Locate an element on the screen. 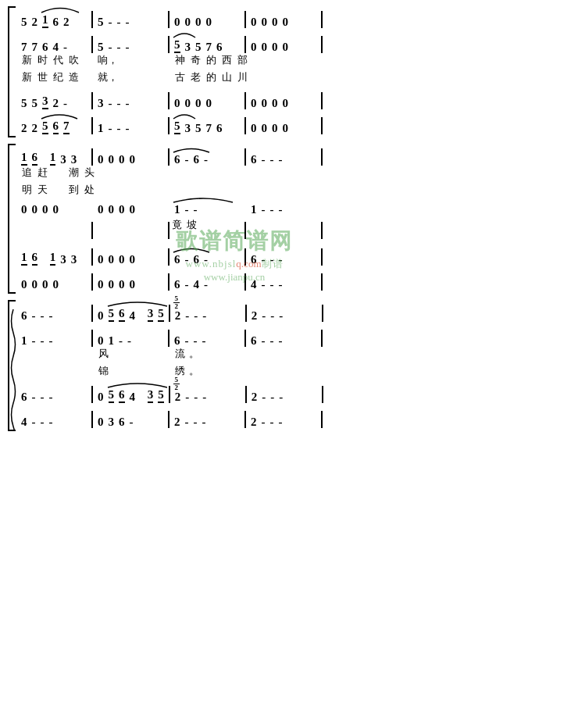  note-5-b9b: 5 is located at coordinates (161, 396).